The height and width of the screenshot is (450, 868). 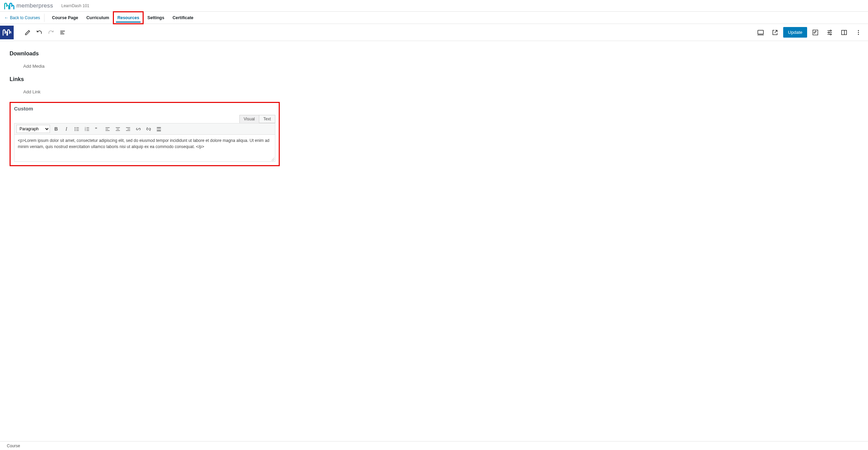 I want to click on back-to-courses-link: ← Back to Courses, so click(x=22, y=18).